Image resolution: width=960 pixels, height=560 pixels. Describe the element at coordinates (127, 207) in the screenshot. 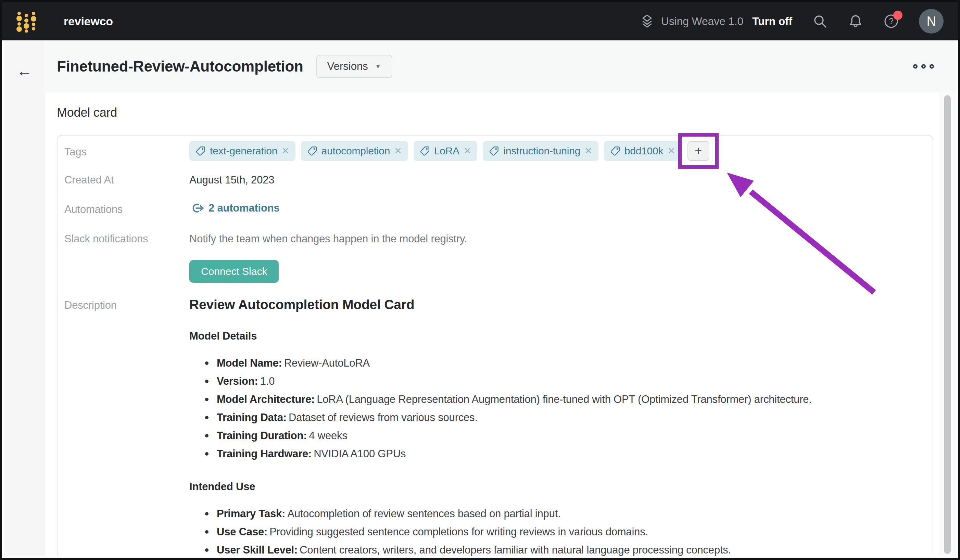

I see `automations-label: Automations` at that location.